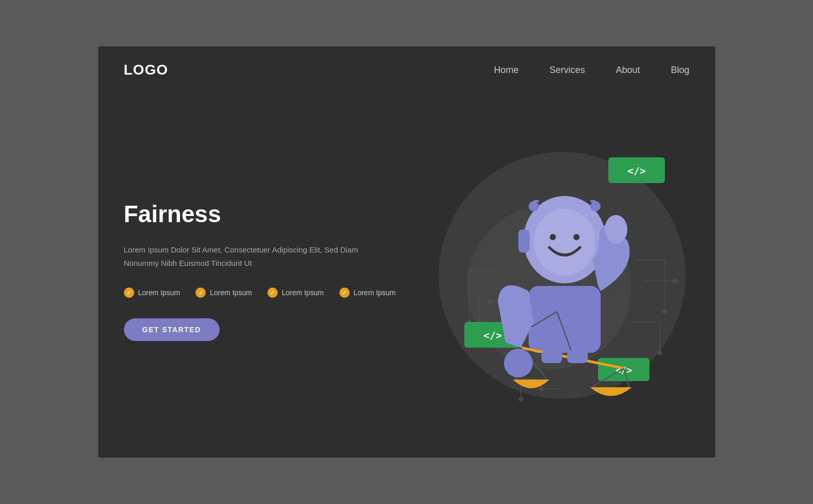  What do you see at coordinates (247, 256) in the screenshot?
I see `hero-description: Lorem Ipsum Dolor Sit Amet, Consectetuer…` at bounding box center [247, 256].